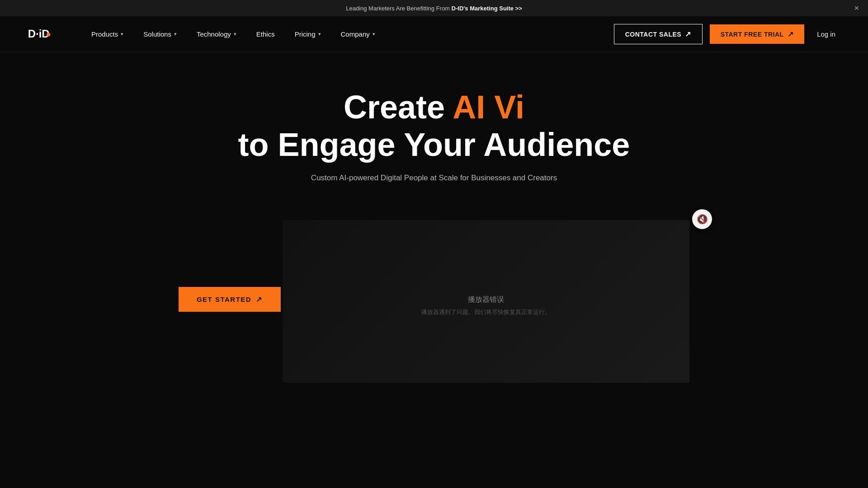  I want to click on start-free-trial-button: START FREE TRIAL ↗, so click(757, 34).